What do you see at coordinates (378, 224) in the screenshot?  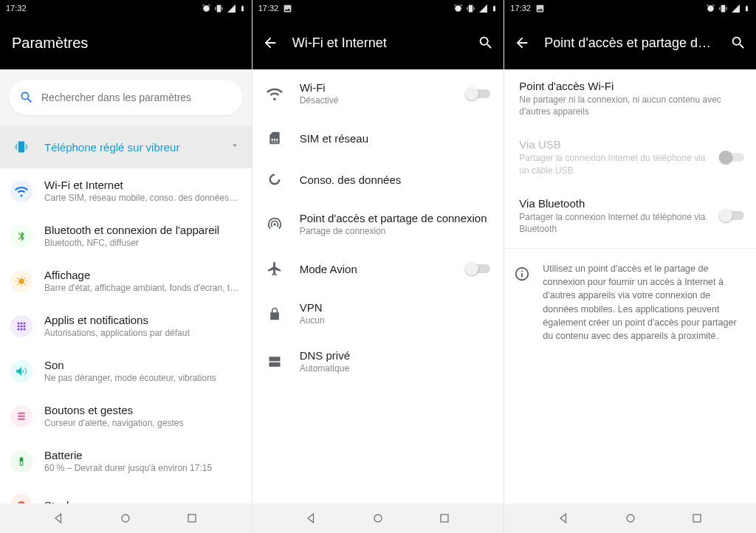 I see `row-hotspot: Point d'accès et partage de connexionPar…` at bounding box center [378, 224].